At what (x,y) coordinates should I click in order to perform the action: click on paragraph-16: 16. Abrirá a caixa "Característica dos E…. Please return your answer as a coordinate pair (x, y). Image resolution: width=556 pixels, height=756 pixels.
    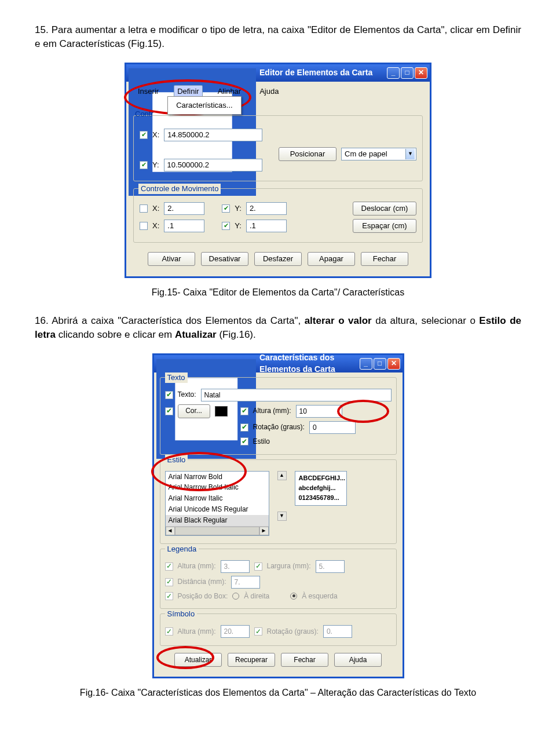
    Looking at the image, I should click on (278, 328).